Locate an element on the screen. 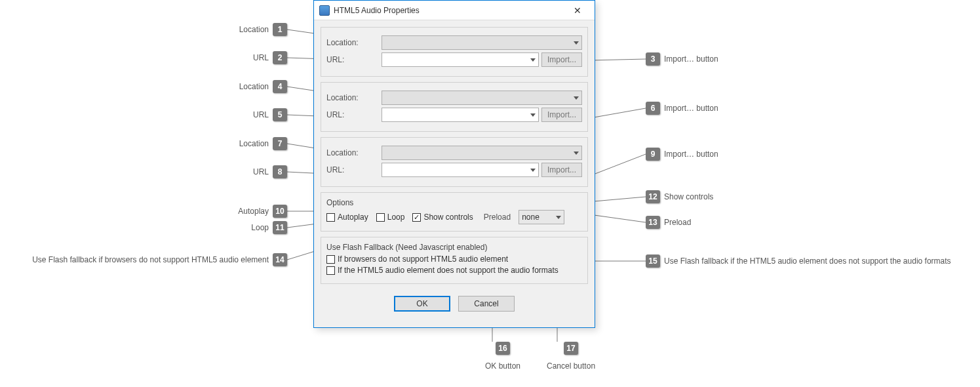 The width and height of the screenshot is (980, 387). fallback-opt1-label: If browsers do not support HTML5 audio e… is located at coordinates (423, 259).